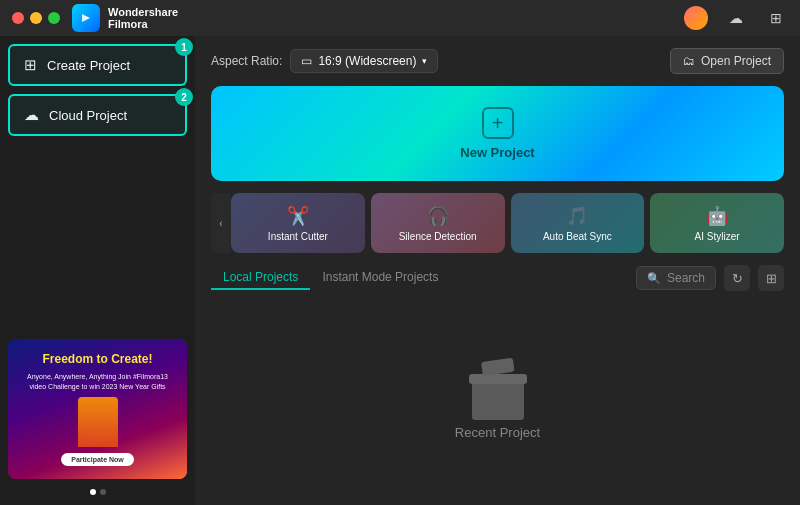  Describe the element at coordinates (400, 18) in the screenshot. I see `titlebar: Wondershare Filmora ☁ ⊞` at that location.